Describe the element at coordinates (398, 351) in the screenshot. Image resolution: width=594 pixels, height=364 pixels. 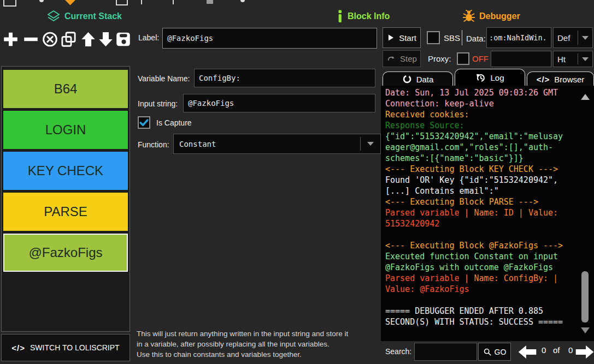
I see `search-caption: Search:` at that location.